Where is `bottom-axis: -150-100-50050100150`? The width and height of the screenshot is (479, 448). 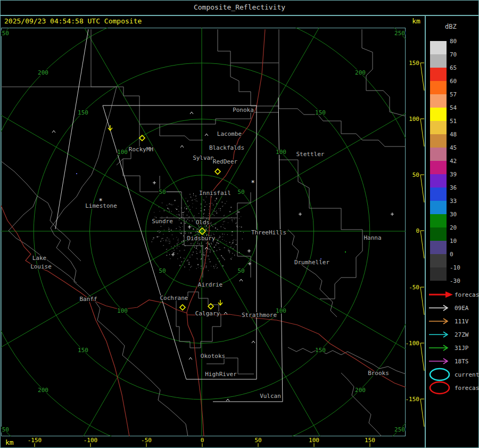
bottom-axis: -150-100-50050100150 is located at coordinates (201, 442).